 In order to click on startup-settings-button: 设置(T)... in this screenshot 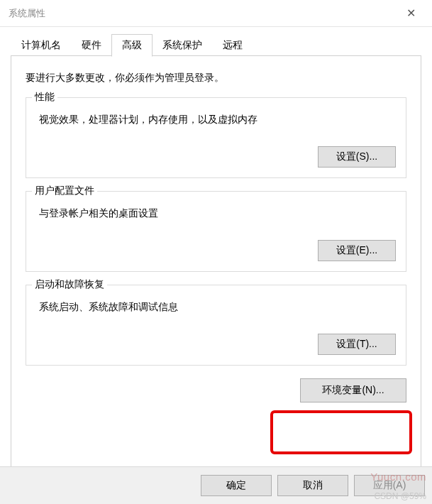, I will do `click(357, 344)`.